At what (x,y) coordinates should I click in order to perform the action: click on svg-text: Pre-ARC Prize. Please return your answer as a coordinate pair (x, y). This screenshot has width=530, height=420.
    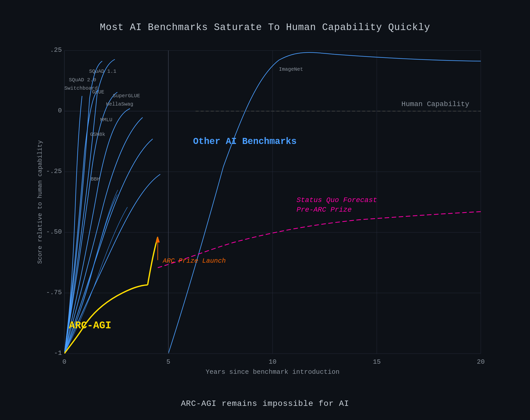
    Looking at the image, I should click on (324, 210).